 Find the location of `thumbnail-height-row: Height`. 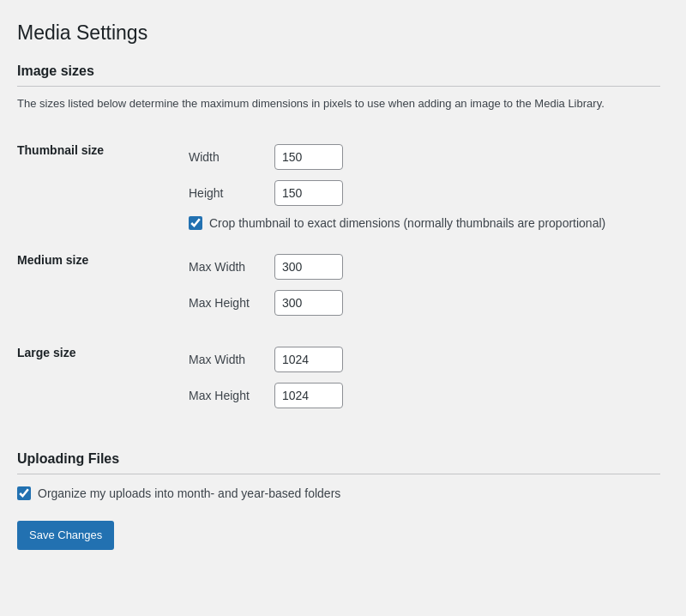

thumbnail-height-row: Height is located at coordinates (424, 193).